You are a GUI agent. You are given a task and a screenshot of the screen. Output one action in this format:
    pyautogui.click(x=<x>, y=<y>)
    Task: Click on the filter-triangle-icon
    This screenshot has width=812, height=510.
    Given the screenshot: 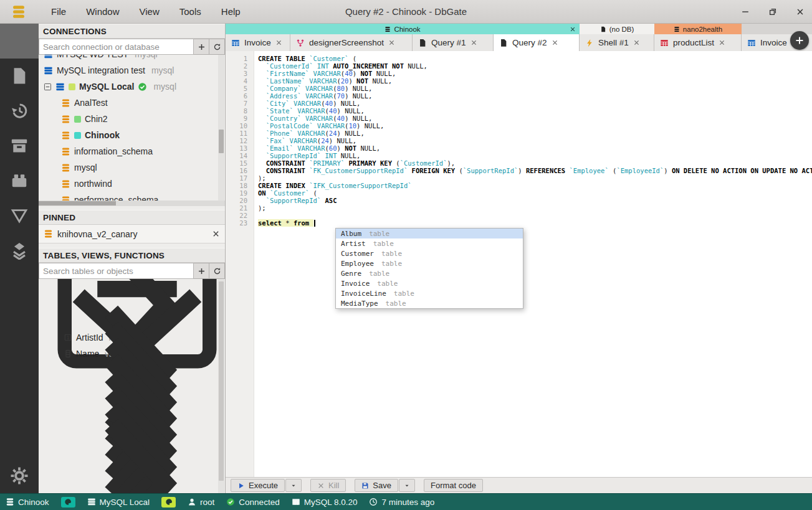 What is the action you would take?
    pyautogui.click(x=19, y=215)
    